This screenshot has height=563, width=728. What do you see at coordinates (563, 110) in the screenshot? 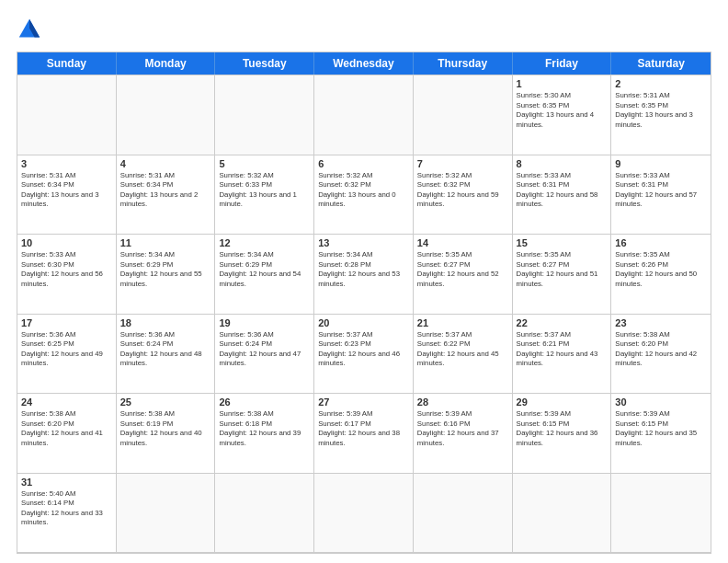
I see `day-info: Sunrise: 5:30 AMSunset: 6:35 PMDaylight:…` at bounding box center [563, 110].